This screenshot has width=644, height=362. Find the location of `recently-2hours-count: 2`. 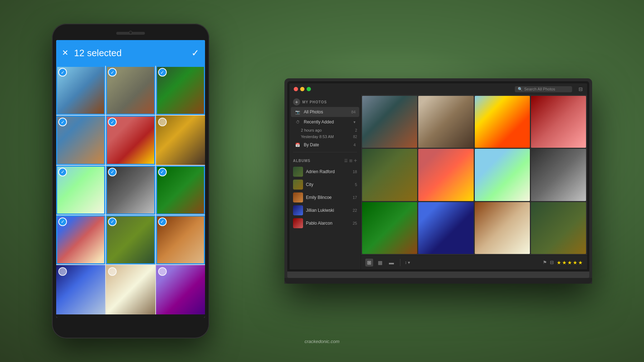

recently-2hours-count: 2 is located at coordinates (356, 130).